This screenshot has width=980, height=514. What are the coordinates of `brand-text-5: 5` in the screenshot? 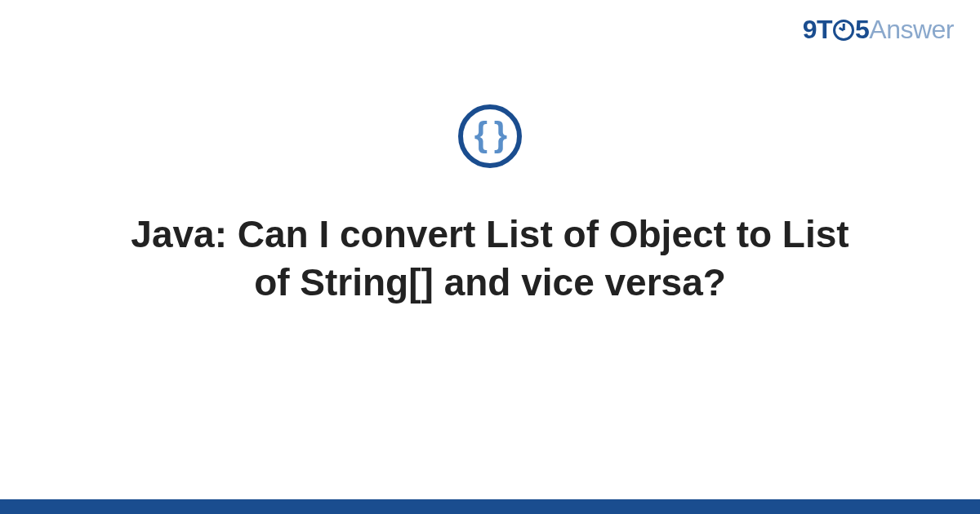 It's located at (862, 29).